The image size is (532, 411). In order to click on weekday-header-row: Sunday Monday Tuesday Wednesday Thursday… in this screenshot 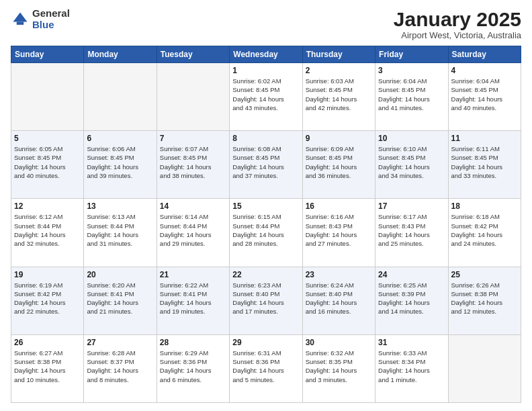, I will do `click(266, 55)`.